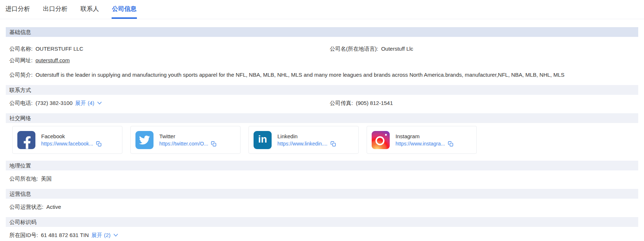  What do you see at coordinates (67, 144) in the screenshot?
I see `social-url-link: https://www.facebook...` at bounding box center [67, 144].